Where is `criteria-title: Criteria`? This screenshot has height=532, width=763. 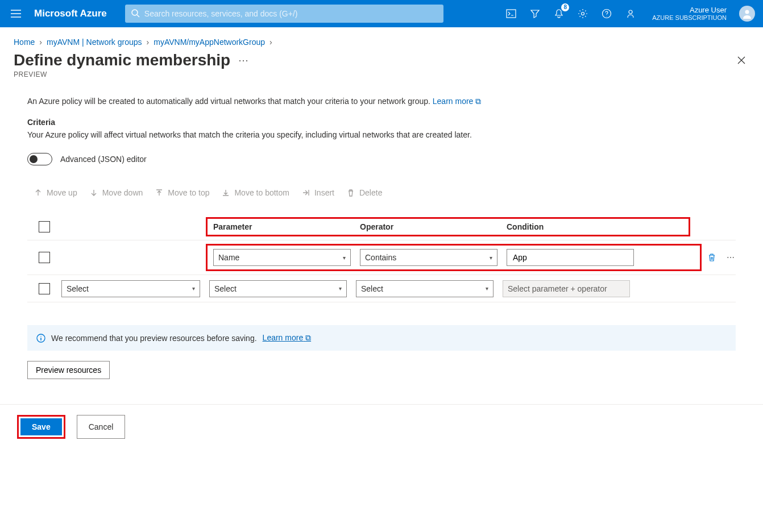
criteria-title: Criteria is located at coordinates (382, 122).